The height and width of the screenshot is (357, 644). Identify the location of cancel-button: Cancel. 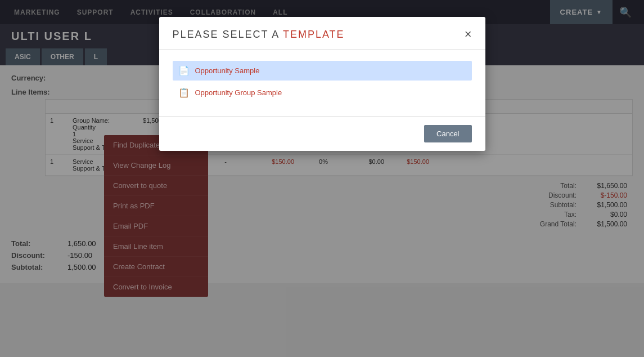
(448, 134).